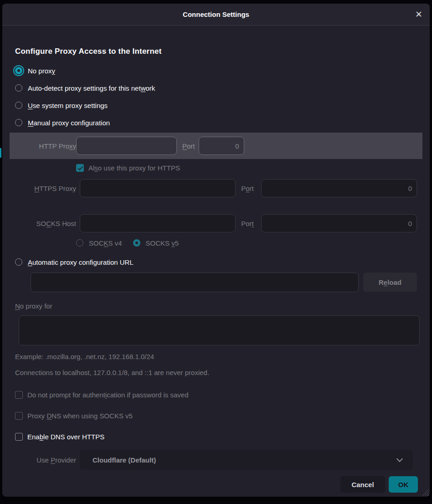 The image size is (432, 504). What do you see at coordinates (216, 123) in the screenshot?
I see `radio-option-manual-proxy: Manual proxy configuration` at bounding box center [216, 123].